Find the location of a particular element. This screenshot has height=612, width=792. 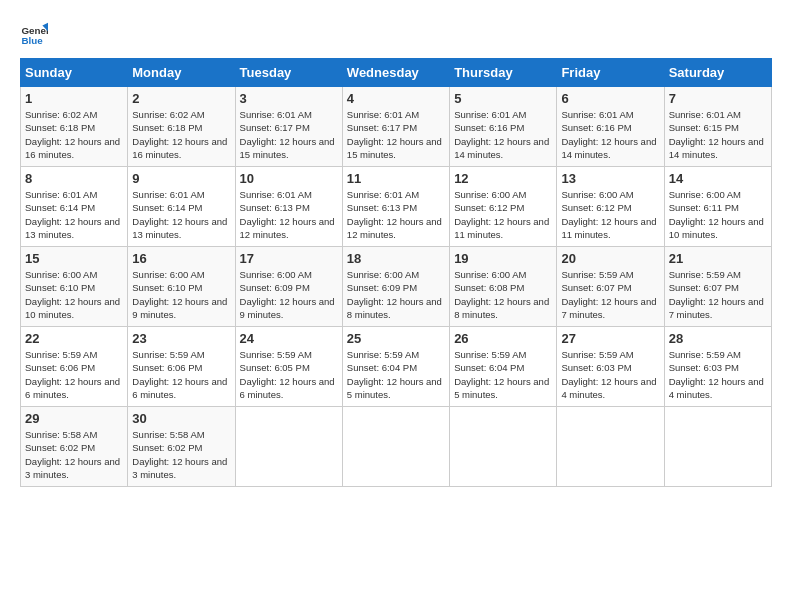

calendar-day-5: 5Sunrise: 6:01 AMSunset: 6:16 PMDaylight… is located at coordinates (504, 127).